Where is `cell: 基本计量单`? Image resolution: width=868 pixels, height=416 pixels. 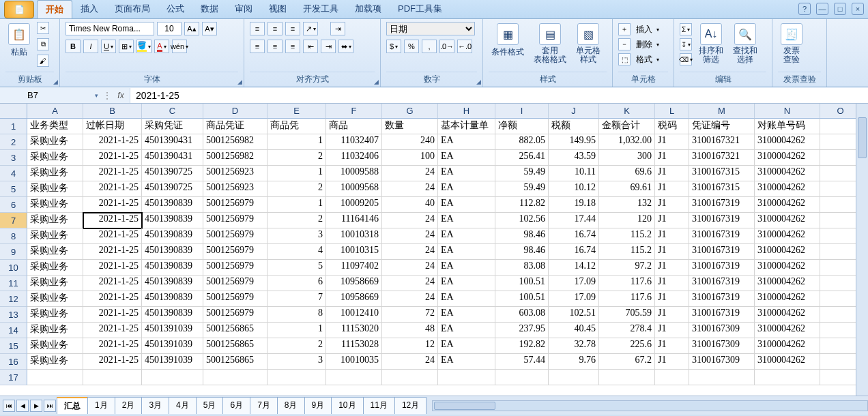 cell: 基本计量单 is located at coordinates (467, 127).